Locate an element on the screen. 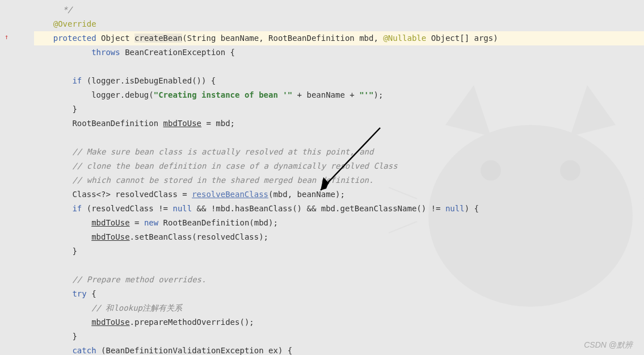 This screenshot has height=355, width=644. code-text: { is located at coordinates (92, 294).